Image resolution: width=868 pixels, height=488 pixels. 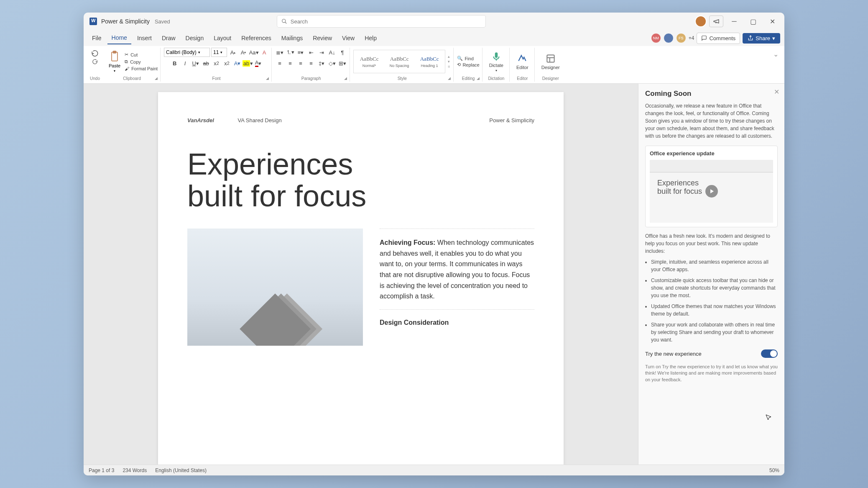 I want to click on highlight-button: ab▾, so click(x=248, y=63).